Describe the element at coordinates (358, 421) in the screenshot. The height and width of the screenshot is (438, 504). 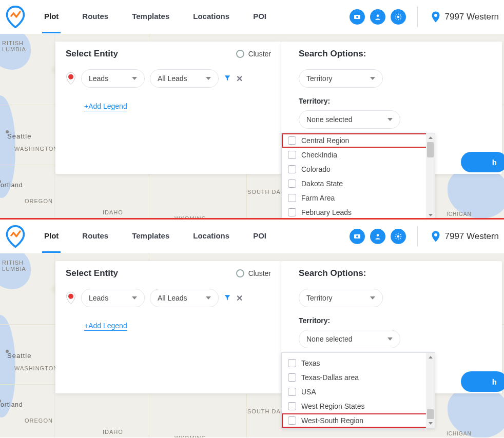
I see `territory-option: West-South Region` at that location.